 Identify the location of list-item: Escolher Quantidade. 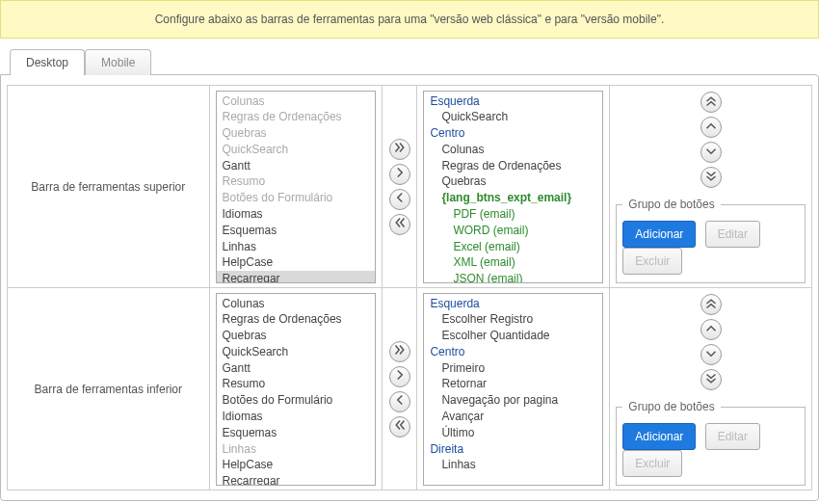
(513, 335).